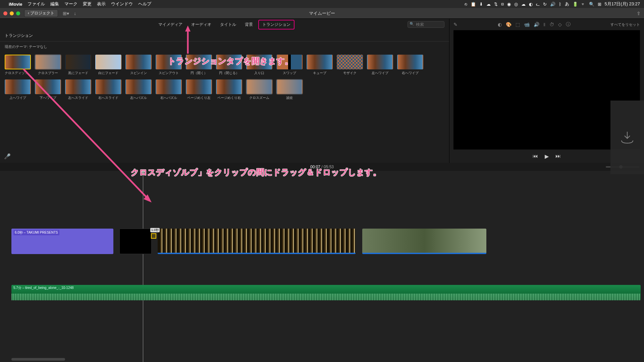 The height and width of the screenshot is (362, 644). What do you see at coordinates (7, 156) in the screenshot?
I see `mic-icon: 🎤` at bounding box center [7, 156].